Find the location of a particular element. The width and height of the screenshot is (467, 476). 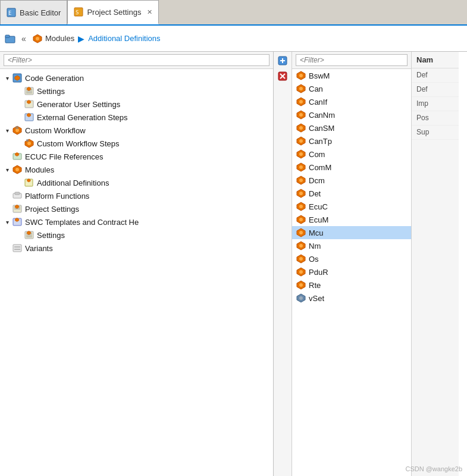

list-item-comm: ComM is located at coordinates (352, 167).